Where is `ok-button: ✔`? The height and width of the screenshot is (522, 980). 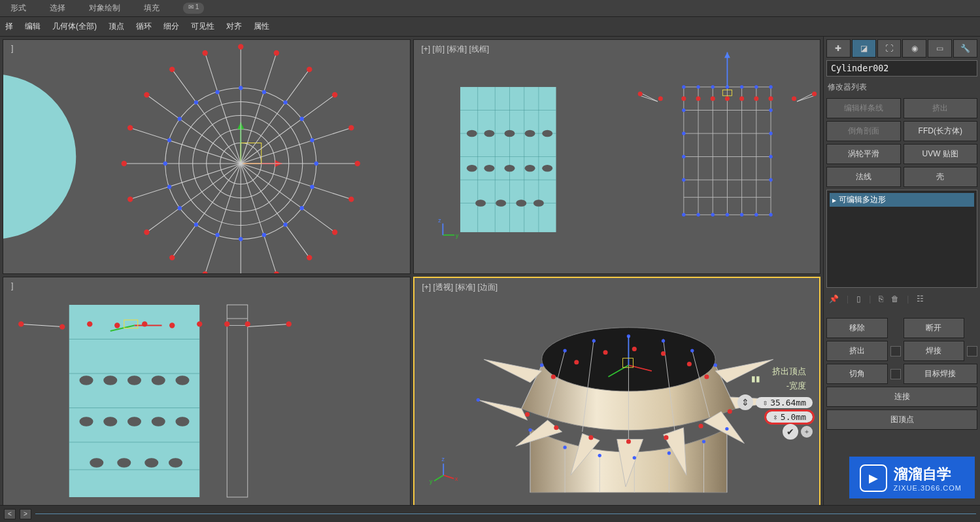
ok-button: ✔ is located at coordinates (790, 432).